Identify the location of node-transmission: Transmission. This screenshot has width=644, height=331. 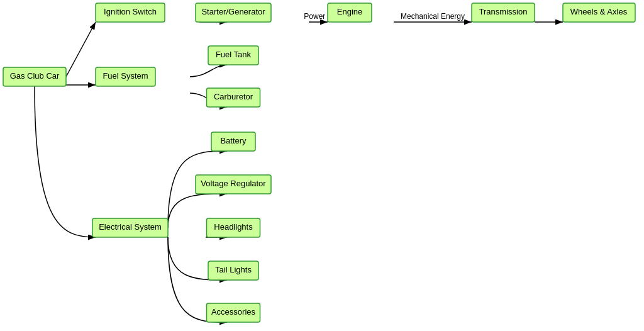
(503, 13).